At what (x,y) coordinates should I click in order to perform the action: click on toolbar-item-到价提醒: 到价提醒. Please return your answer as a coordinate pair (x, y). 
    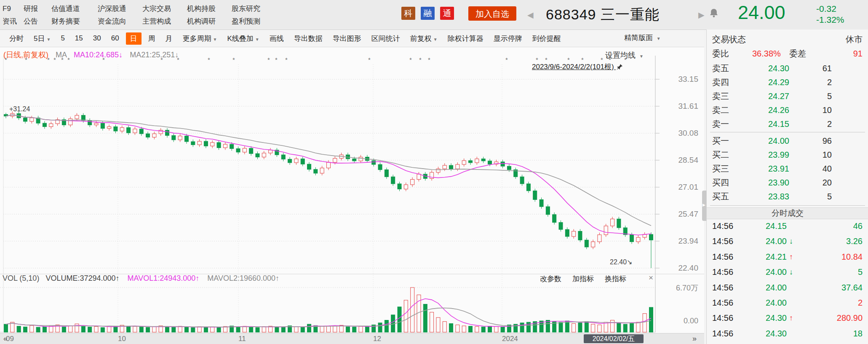
    Looking at the image, I should click on (547, 39).